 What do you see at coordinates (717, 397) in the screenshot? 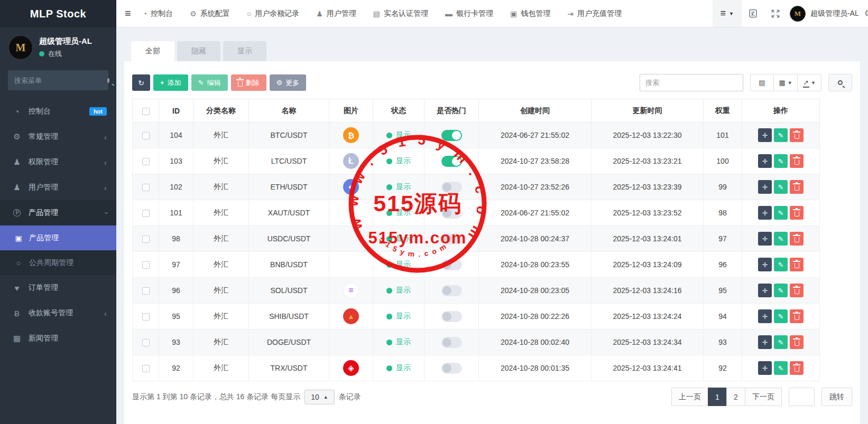
I see `page-button-1: 1` at bounding box center [717, 397].